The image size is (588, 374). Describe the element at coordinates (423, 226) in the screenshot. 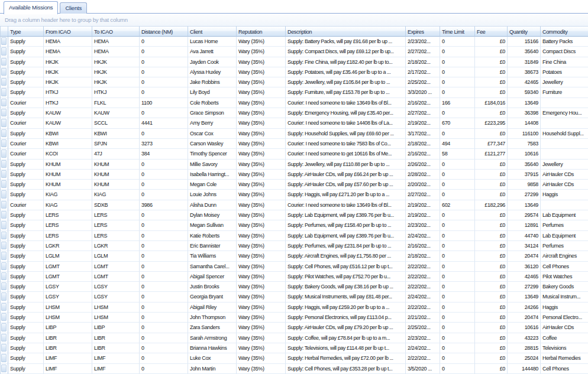

I see `cell-expires: 2/23/202...` at that location.